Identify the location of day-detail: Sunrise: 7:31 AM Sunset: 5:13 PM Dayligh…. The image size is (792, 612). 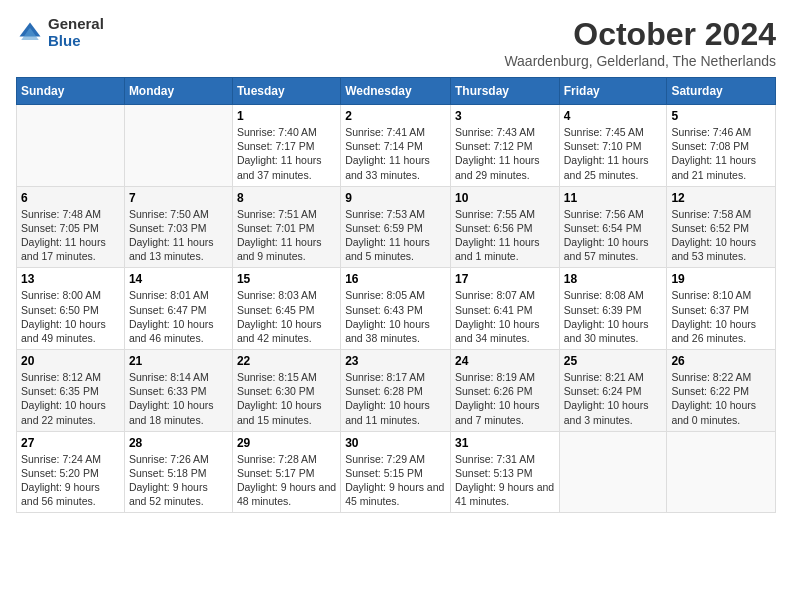
(505, 480).